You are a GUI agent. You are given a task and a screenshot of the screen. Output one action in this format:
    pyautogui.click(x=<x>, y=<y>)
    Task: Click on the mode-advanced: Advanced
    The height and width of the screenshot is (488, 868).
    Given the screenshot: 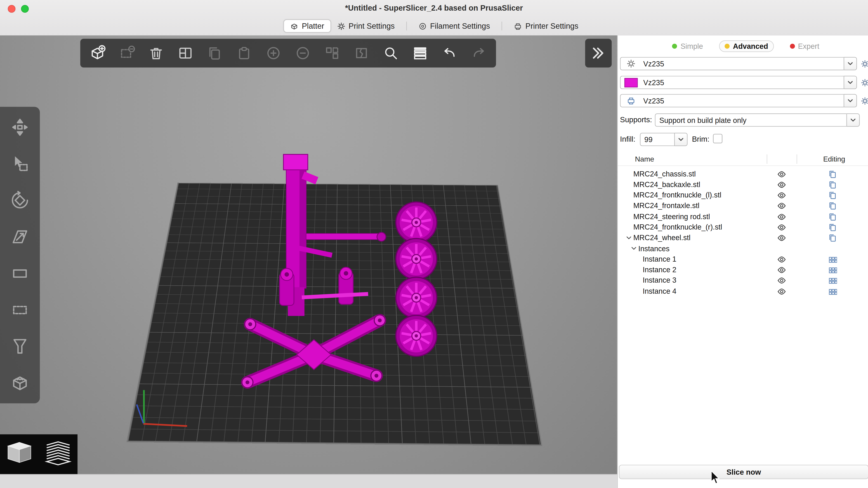 What is the action you would take?
    pyautogui.click(x=746, y=46)
    